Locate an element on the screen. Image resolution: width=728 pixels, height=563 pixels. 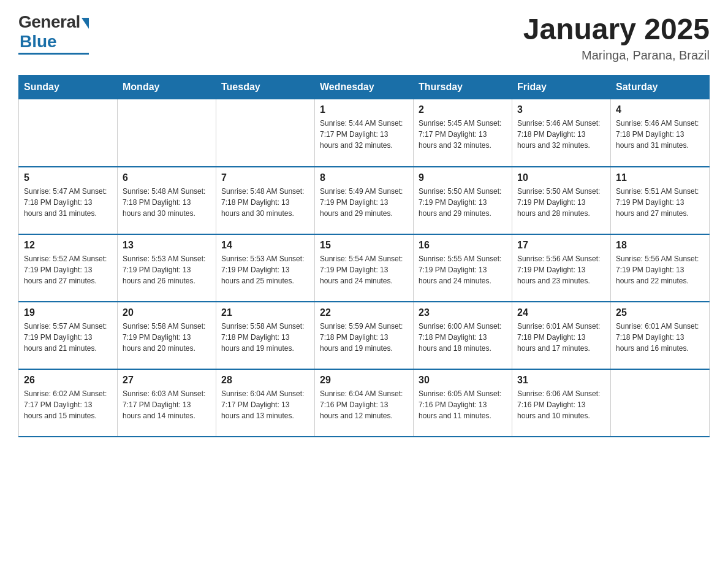
day-number: 17 is located at coordinates (561, 245).